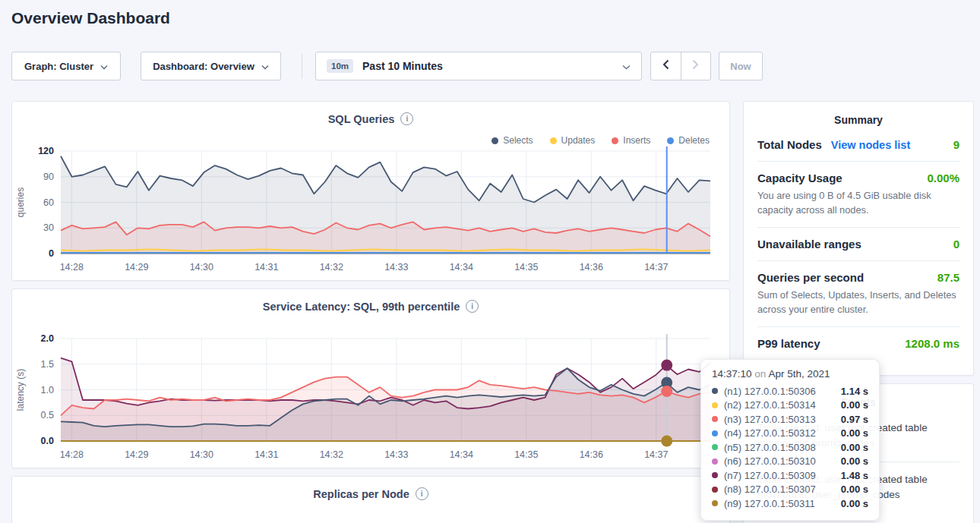 Image resolution: width=980 pixels, height=523 pixels. What do you see at coordinates (362, 307) in the screenshot?
I see `service-latency-title: Service Latency: SQL, 99th percentile` at bounding box center [362, 307].